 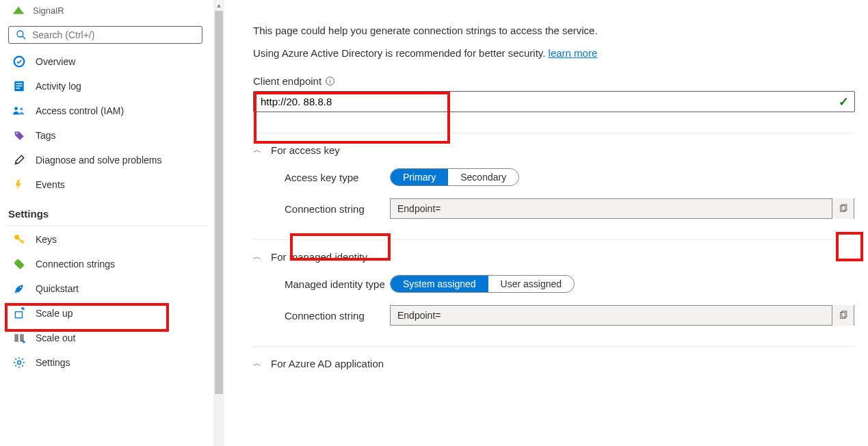 What do you see at coordinates (305, 150) in the screenshot?
I see `access-key-header: For access key` at bounding box center [305, 150].